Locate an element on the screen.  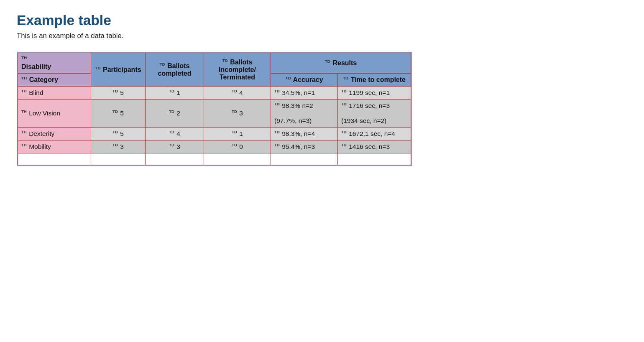
td-participants: TD Participants is located at coordinates (118, 70).